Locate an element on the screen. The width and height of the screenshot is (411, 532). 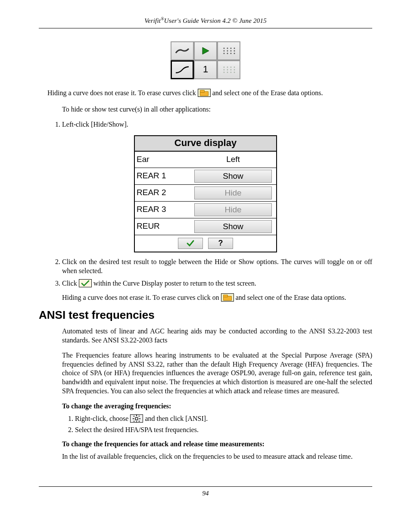
ok-button is located at coordinates (190, 243).